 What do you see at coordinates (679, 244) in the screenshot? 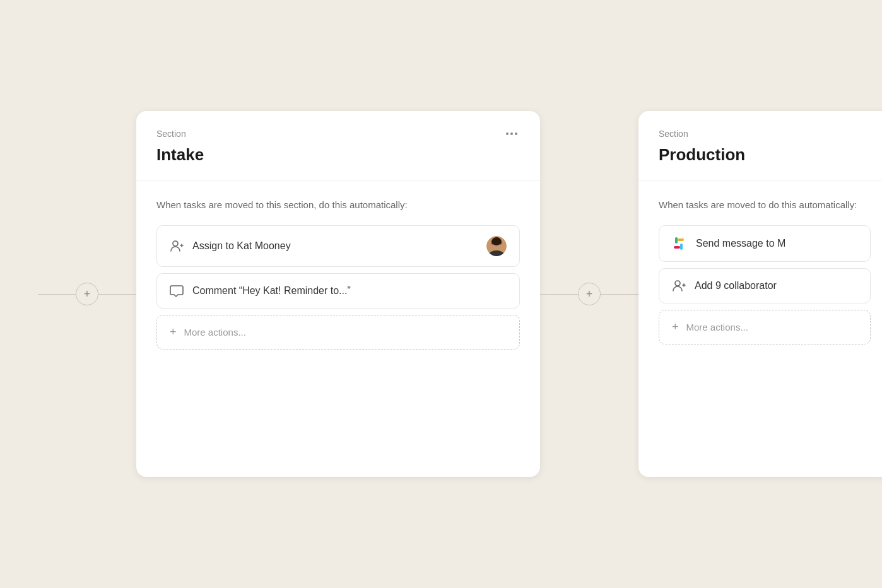
I see `slack-icon` at bounding box center [679, 244].